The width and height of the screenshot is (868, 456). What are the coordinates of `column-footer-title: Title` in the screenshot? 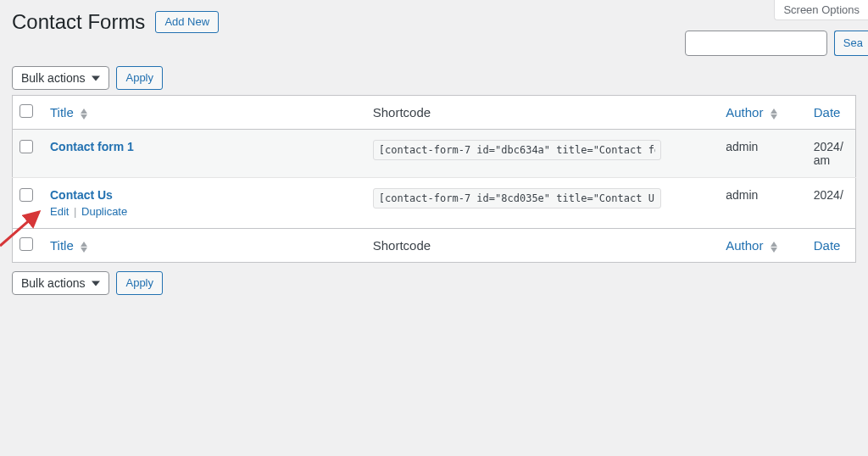 It's located at (203, 246).